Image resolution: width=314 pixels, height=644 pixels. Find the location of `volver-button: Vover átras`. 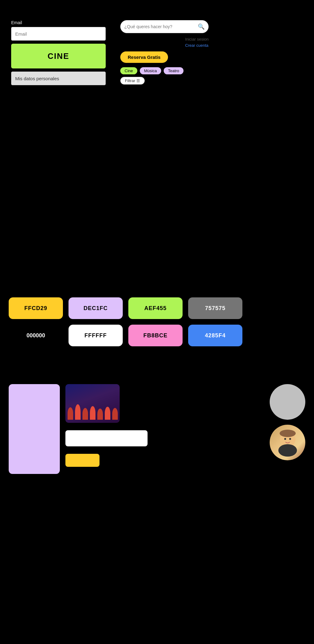

volver-button: Vover átras is located at coordinates (131, 42).